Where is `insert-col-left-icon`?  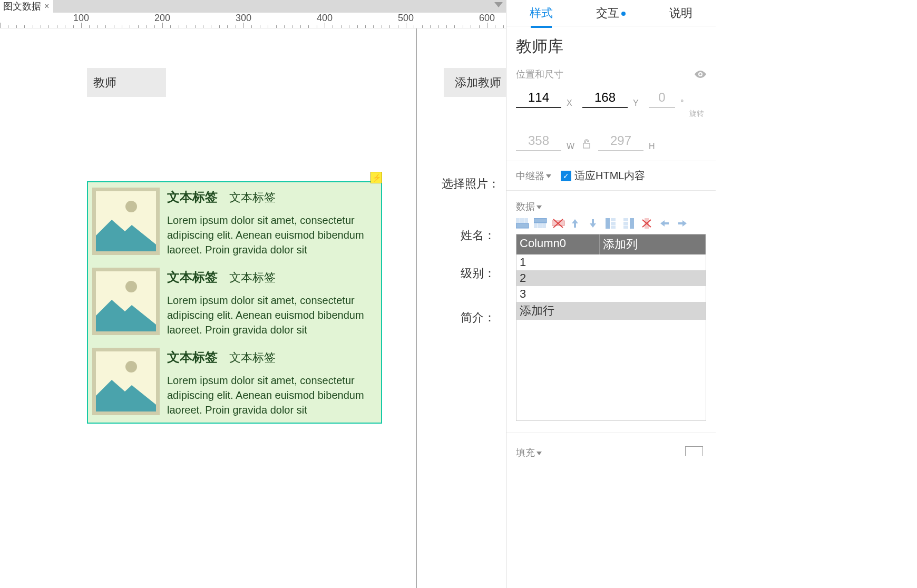
insert-col-left-icon is located at coordinates (612, 223).